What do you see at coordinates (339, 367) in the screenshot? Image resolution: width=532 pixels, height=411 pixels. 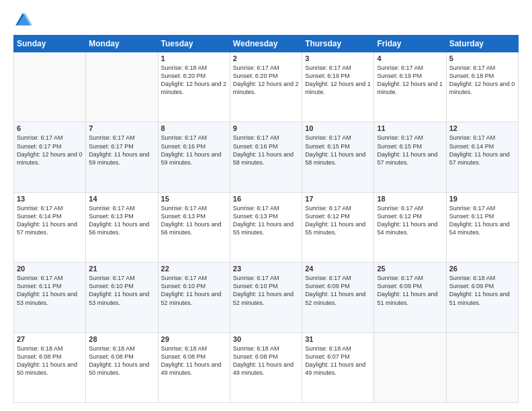 I see `calendar-cell: 31Sunrise: 6:18 AM Sunset: 6:07 PM Dayli…` at bounding box center [339, 367].